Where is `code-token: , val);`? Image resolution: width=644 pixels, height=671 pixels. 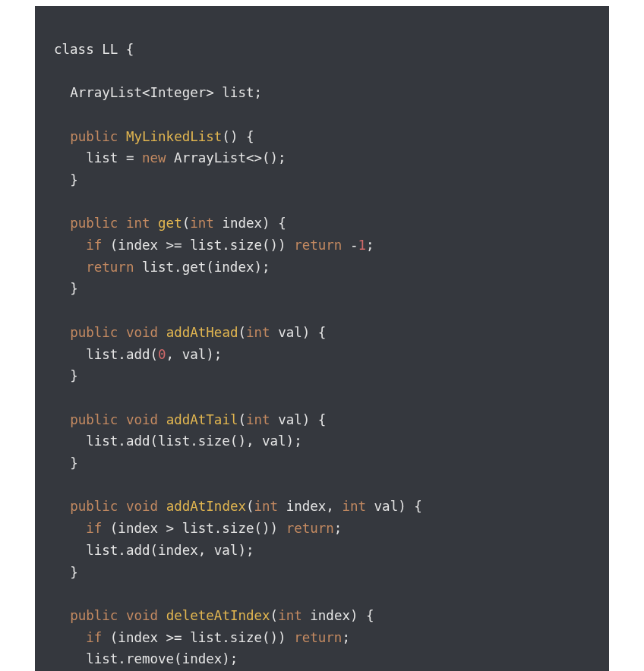
code-token: , val); is located at coordinates (194, 354).